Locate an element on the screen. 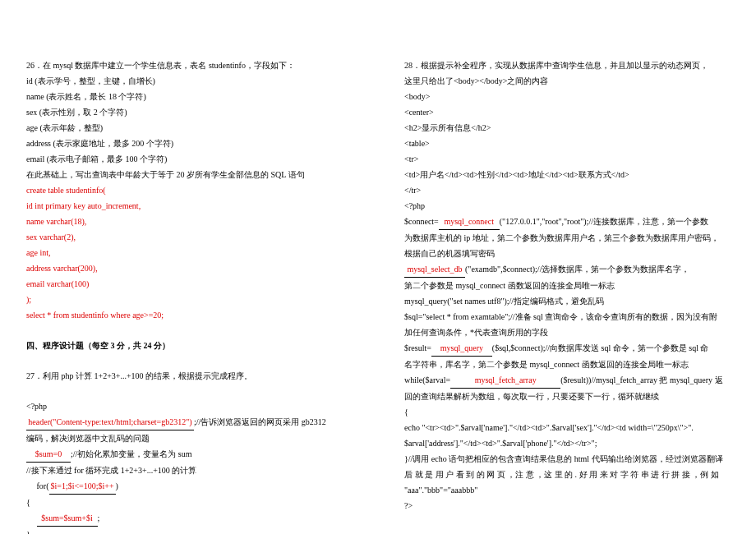 The height and width of the screenshot is (534, 756). q27-line: 27．利用 php 计算 1+2+3+...+100 的结果，根据提示完成程序。 is located at coordinates (189, 376).